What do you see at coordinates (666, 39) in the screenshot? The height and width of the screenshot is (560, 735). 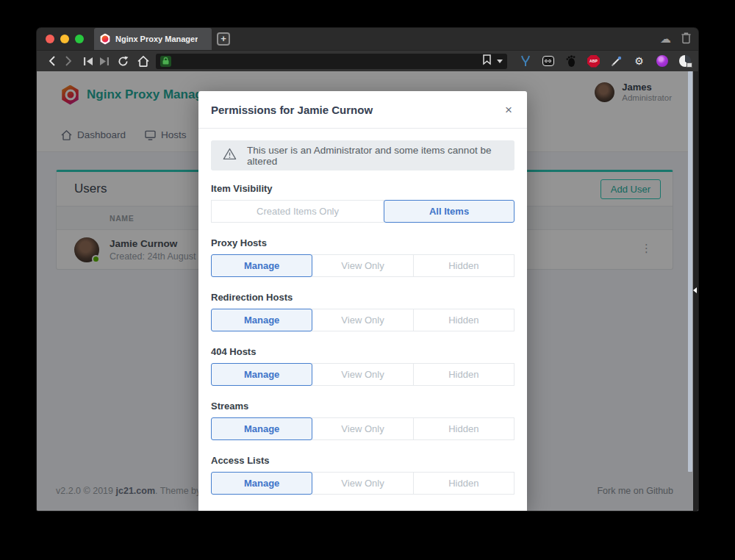 I see `sync-cloud-icon: ☁` at bounding box center [666, 39].